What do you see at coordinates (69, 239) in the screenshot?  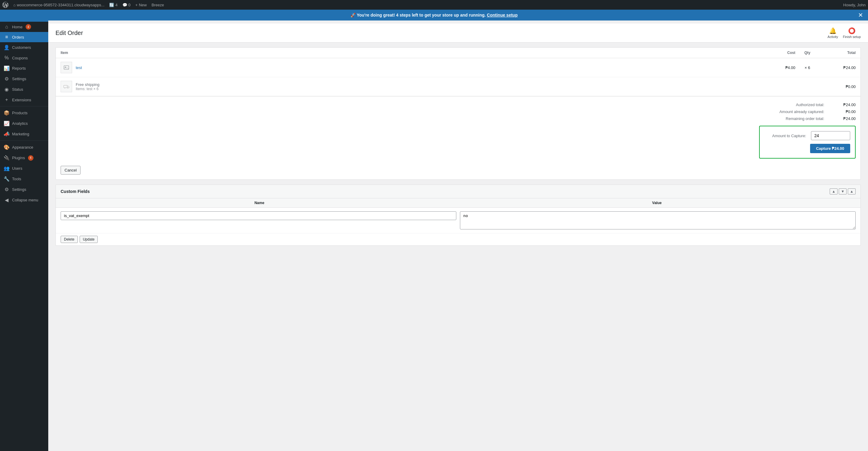 I see `cf-delete-button: Delete` at bounding box center [69, 239].